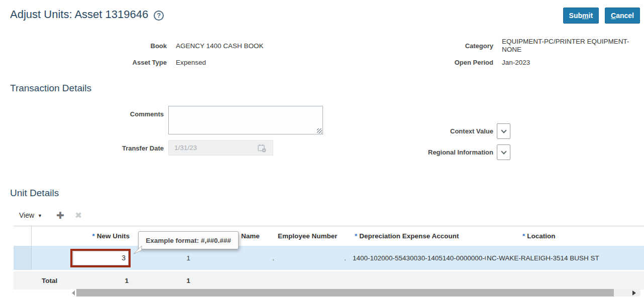 The width and height of the screenshot is (644, 299). I want to click on asset-type-label: Asset Type, so click(83, 62).